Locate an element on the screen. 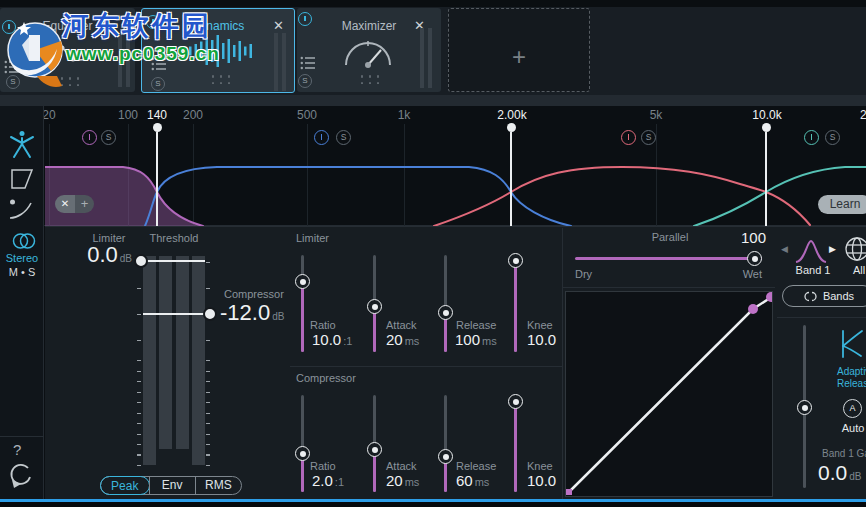  band4-solo-icon: S is located at coordinates (832, 138).